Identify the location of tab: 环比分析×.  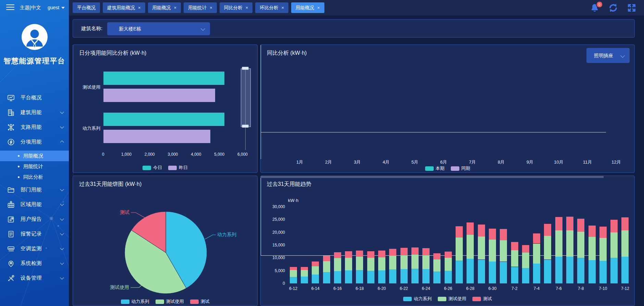
(272, 8).